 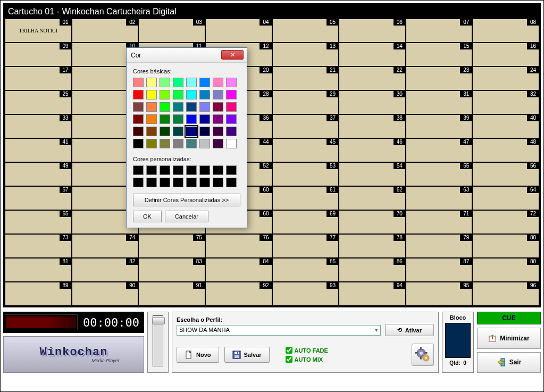 I want to click on cartridge-cell-84: 84, so click(x=239, y=270).